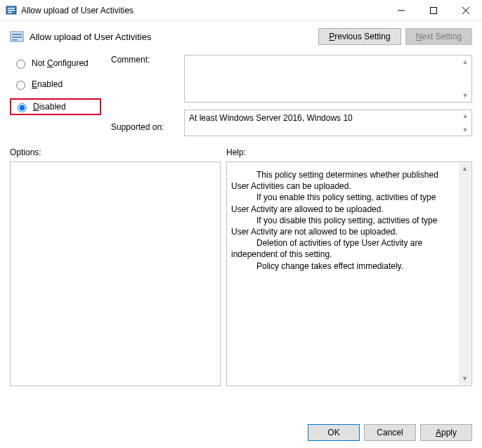 Image resolution: width=482 pixels, height=448 pixels. I want to click on window-buttons, so click(434, 10).